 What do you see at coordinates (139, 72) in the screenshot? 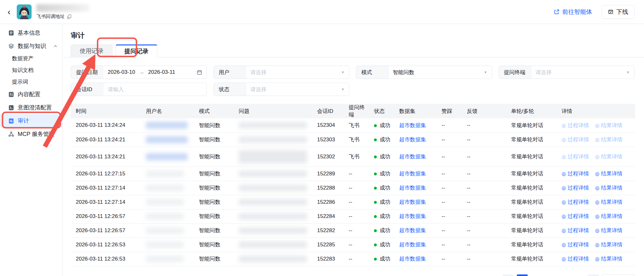
I see `filter-date-range: 提问日期 2026-03-10 → 2026-03-11` at bounding box center [139, 72].